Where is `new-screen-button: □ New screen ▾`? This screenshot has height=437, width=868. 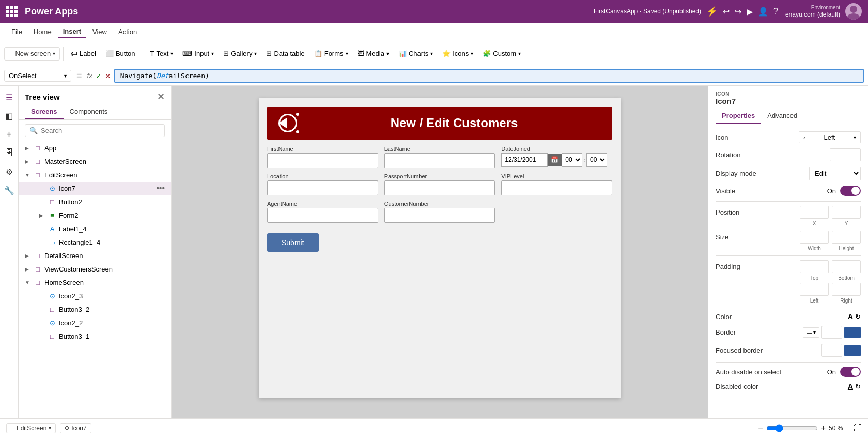
new-screen-button: □ New screen ▾ is located at coordinates (32, 54).